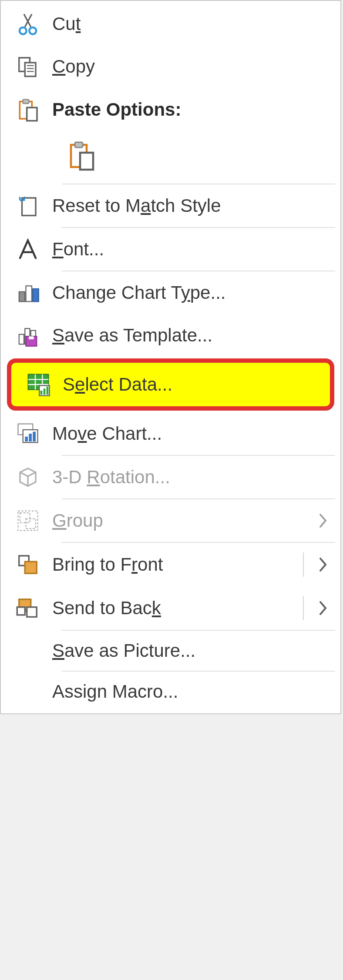  What do you see at coordinates (171, 249) in the screenshot?
I see `font-item: Font...` at bounding box center [171, 249].